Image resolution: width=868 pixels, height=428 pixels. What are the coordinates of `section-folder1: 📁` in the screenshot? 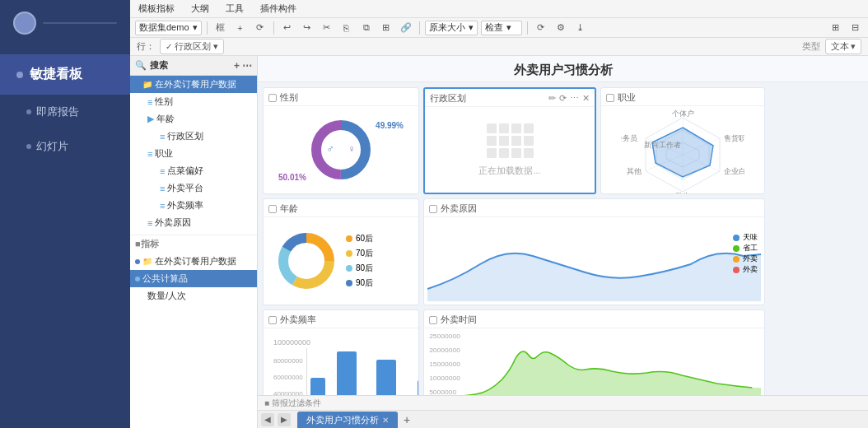 It's located at (147, 262).